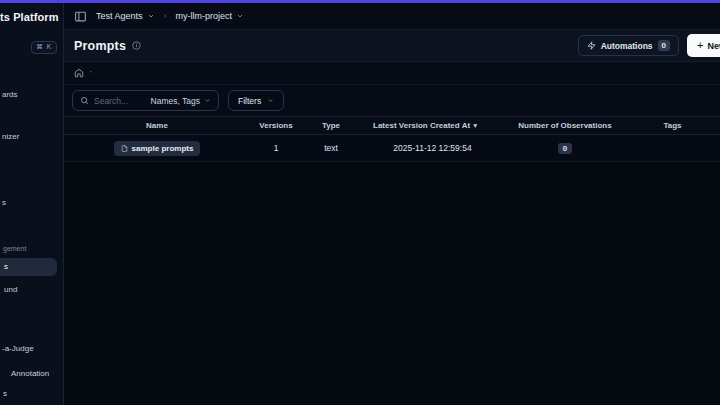 The width and height of the screenshot is (720, 405). Describe the element at coordinates (432, 148) in the screenshot. I see `latest-version-created-at-cell: 2025-11-12 12:59:54` at that location.